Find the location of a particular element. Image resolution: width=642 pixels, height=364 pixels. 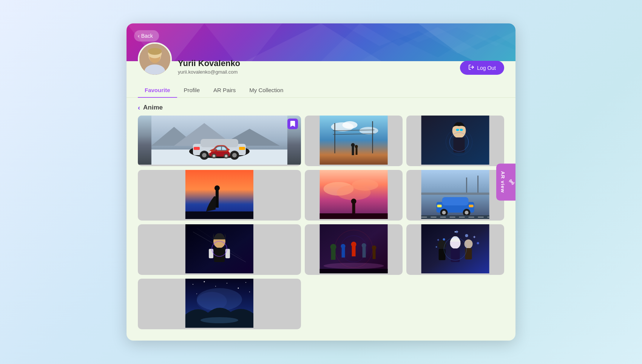

grid-item-anime-fighter2 is located at coordinates (219, 250).